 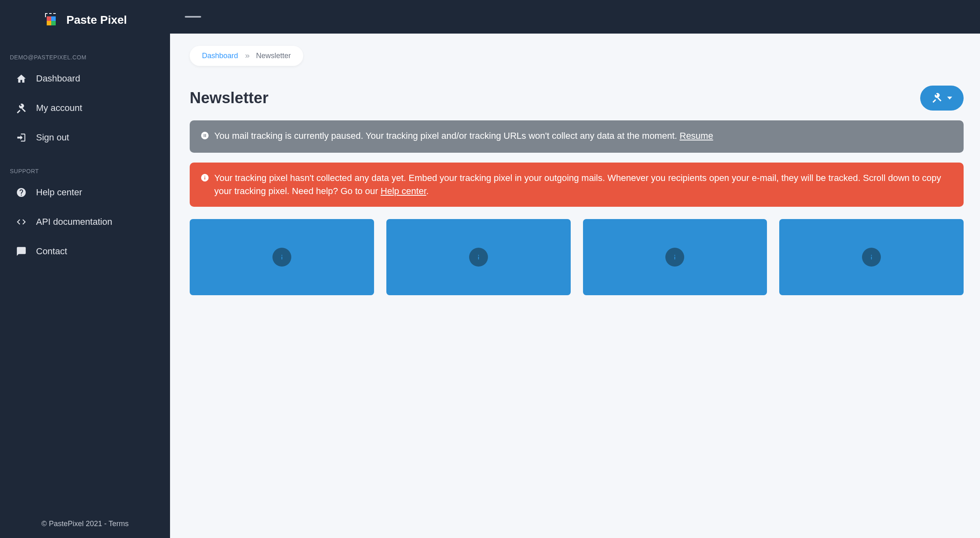 I want to click on alert-body: Your tracking pixel hasn't collected any…, so click(x=583, y=185).